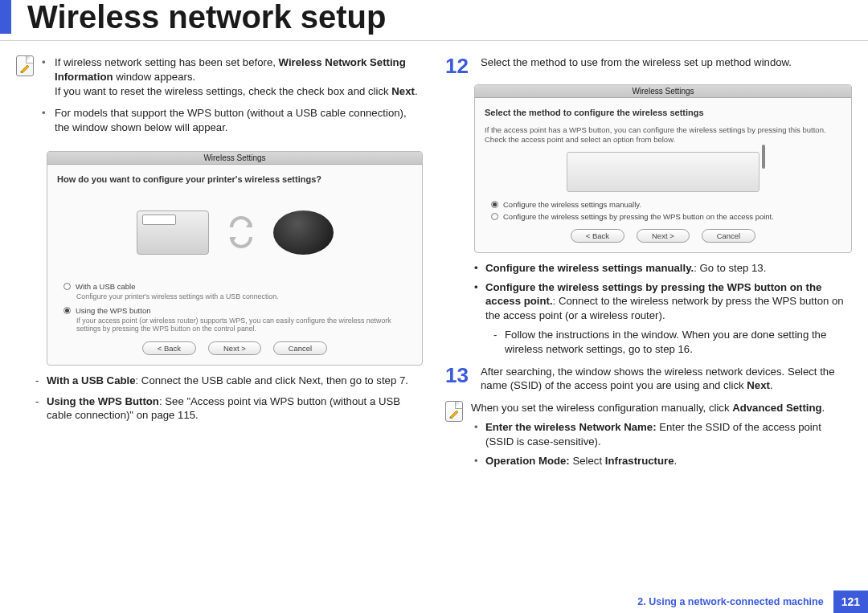  Describe the element at coordinates (663, 135) in the screenshot. I see `figure-subtext: If the access point has a WPS button, yo…` at that location.